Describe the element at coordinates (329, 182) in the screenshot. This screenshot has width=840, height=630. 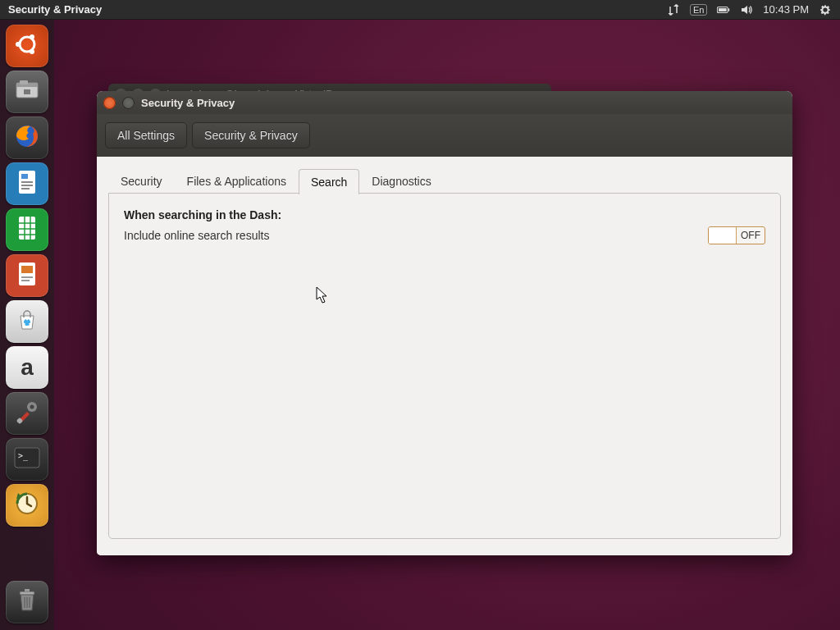
I see `tab-search: Search` at that location.